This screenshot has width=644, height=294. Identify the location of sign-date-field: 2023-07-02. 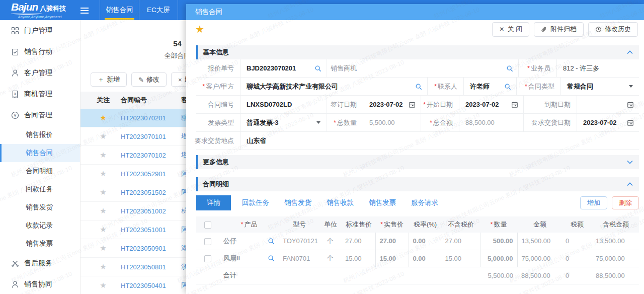
(392, 105).